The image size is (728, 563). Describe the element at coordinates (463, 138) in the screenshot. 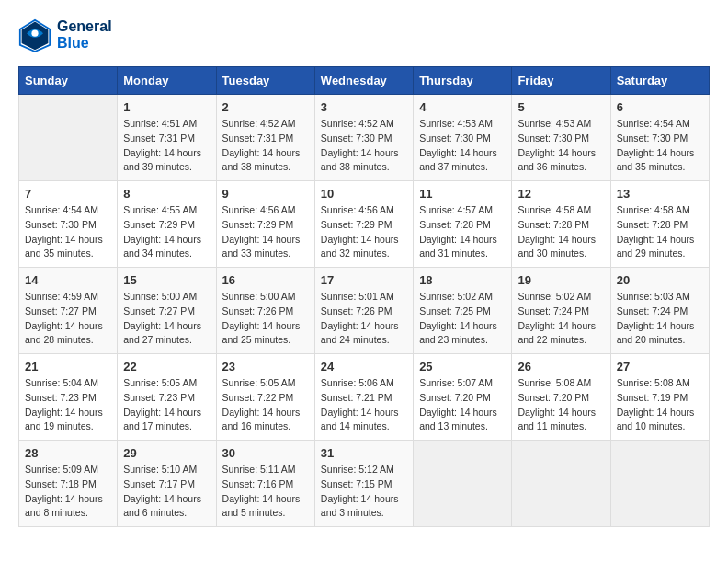

I see `calendar-cell: 4 Sunrise: 4:53 AM Sunset: 7:30 PM Dayli…` at that location.